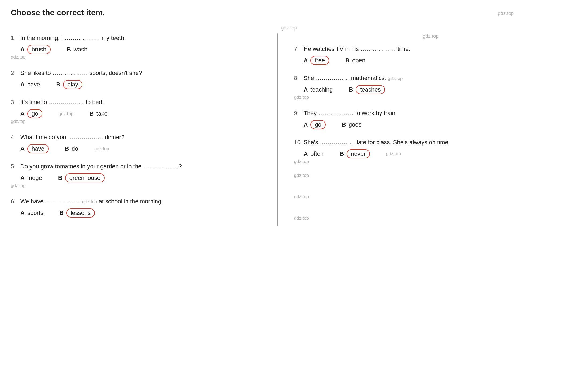 This screenshot has height=392, width=578. Describe the element at coordinates (102, 114) in the screenshot. I see `q3-answer-b: take` at that location.